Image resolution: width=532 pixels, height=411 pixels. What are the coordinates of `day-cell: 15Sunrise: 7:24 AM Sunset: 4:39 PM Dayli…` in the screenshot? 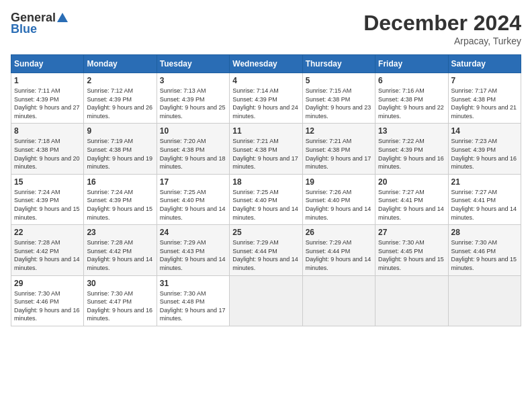 It's located at (48, 199).